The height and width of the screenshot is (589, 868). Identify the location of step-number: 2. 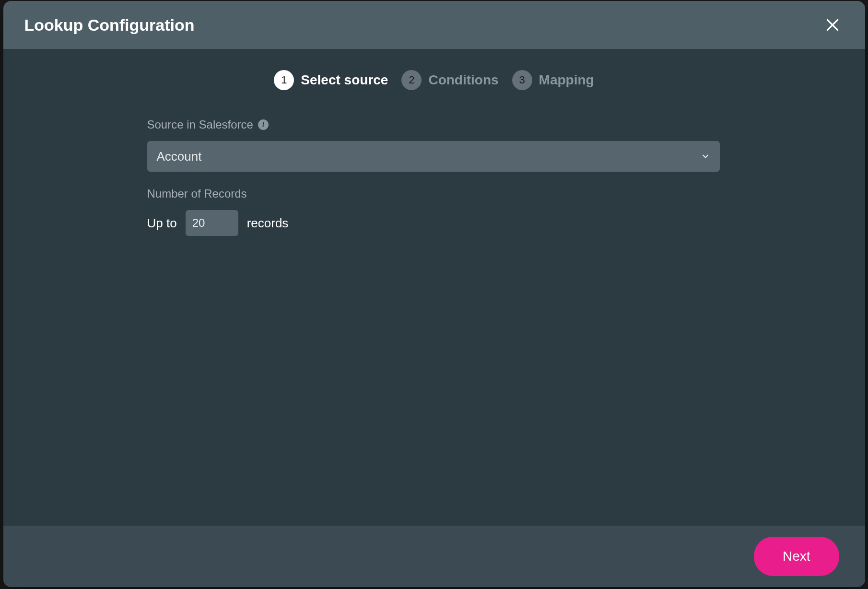
(411, 80).